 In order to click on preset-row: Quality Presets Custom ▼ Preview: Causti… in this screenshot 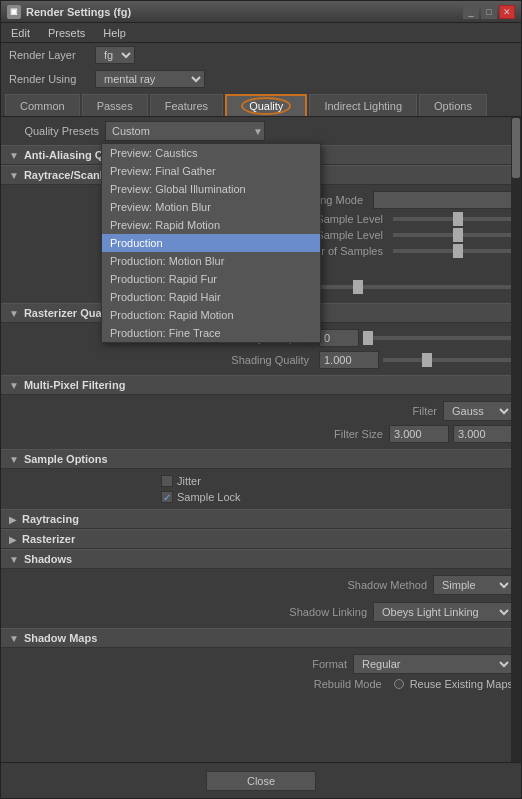, I will do `click(261, 131)`.